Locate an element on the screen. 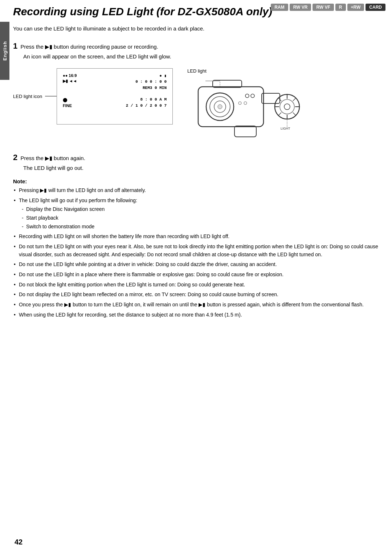 This screenshot has height=555, width=392. step-2-number: 2 is located at coordinates (15, 158).